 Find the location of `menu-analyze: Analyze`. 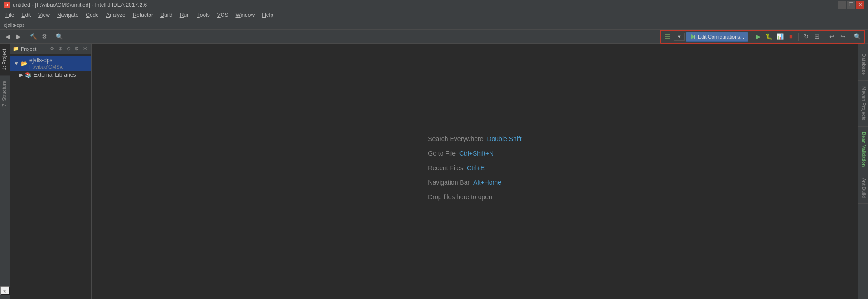

menu-analyze: Analyze is located at coordinates (116, 15).